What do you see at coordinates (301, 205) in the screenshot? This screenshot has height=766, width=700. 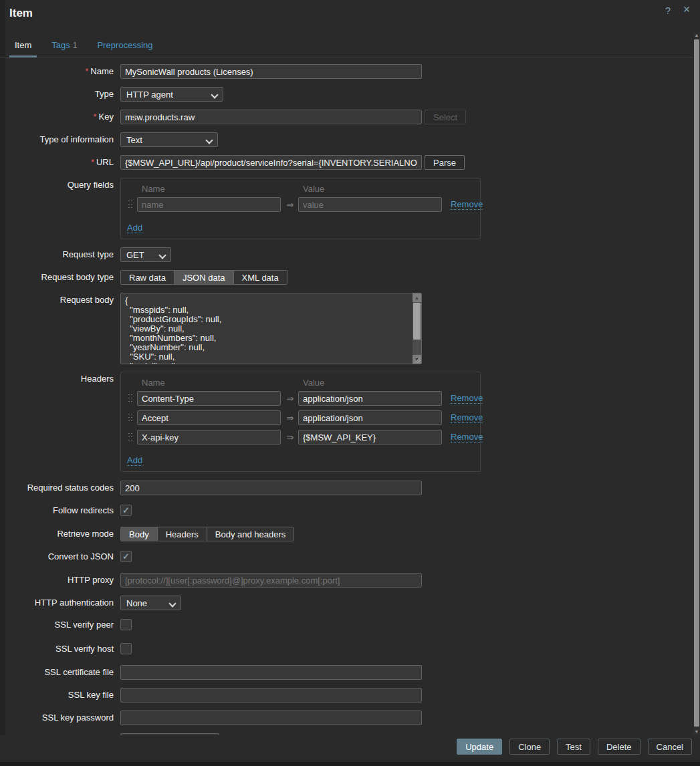 I see `query-field-row: ⇒ Remove` at bounding box center [301, 205].